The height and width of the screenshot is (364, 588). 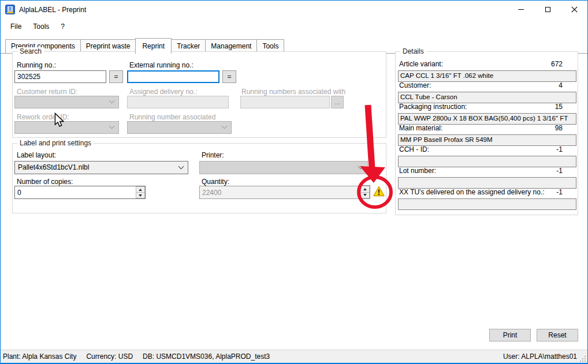 I want to click on detail-label-row: XX TU's delivered on the assigned delive…, so click(x=481, y=192).